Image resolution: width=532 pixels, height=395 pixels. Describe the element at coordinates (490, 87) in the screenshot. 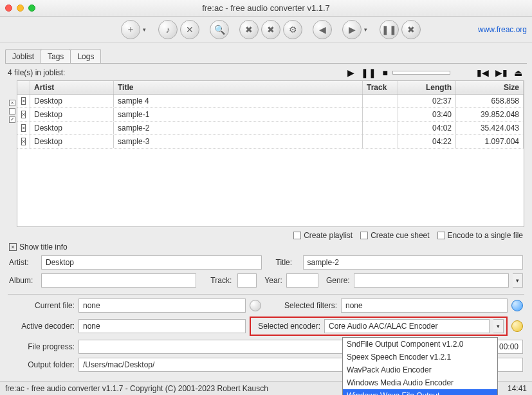

I see `col-size: Size` at that location.